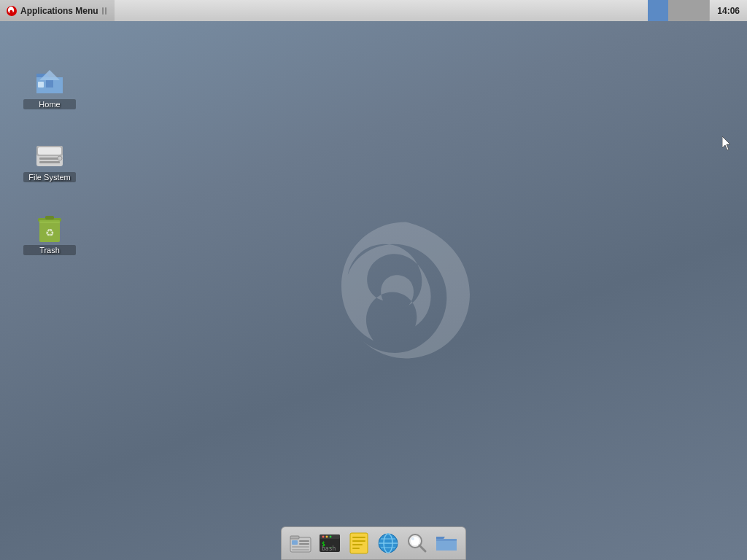  What do you see at coordinates (388, 543) in the screenshot?
I see `browser-icon` at bounding box center [388, 543].